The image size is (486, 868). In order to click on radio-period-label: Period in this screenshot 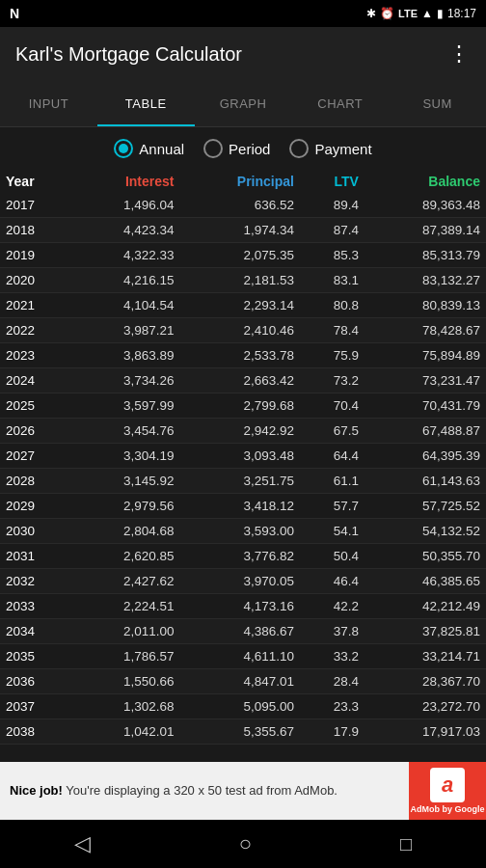, I will do `click(249, 149)`.